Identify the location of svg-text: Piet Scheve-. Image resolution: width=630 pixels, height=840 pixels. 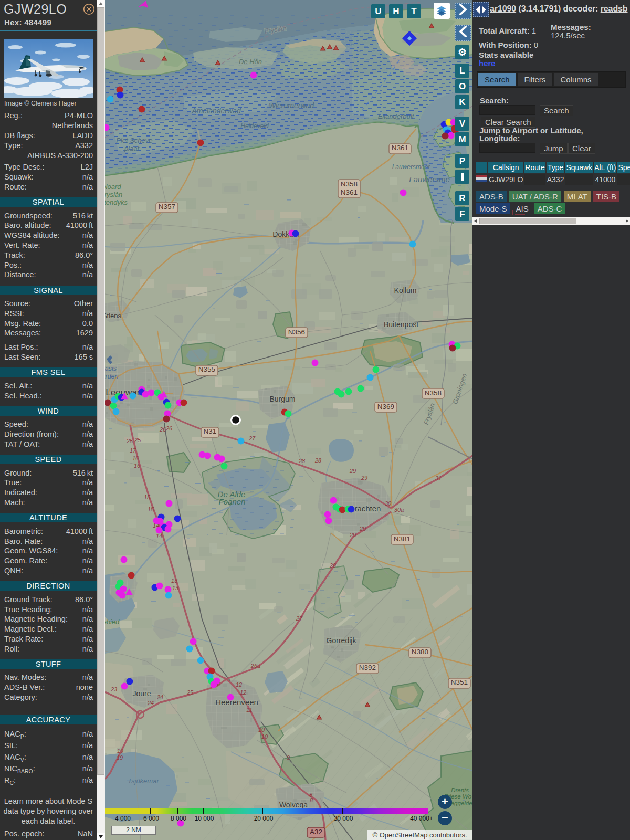
(135, 141).